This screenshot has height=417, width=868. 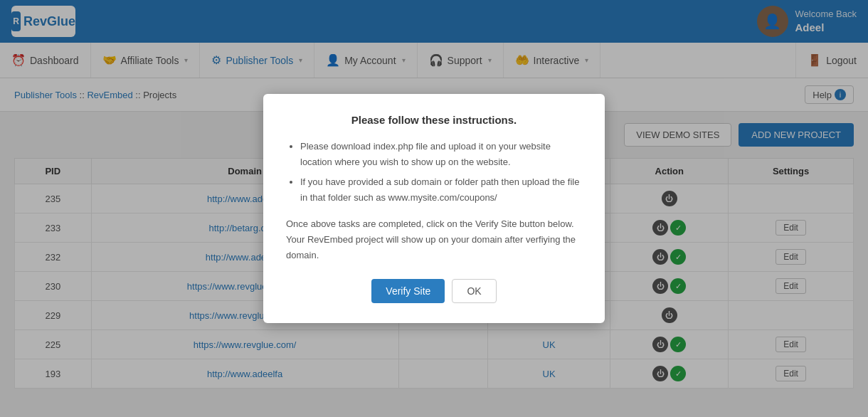 I want to click on modal-title: Please follow these instructions., so click(x=434, y=120).